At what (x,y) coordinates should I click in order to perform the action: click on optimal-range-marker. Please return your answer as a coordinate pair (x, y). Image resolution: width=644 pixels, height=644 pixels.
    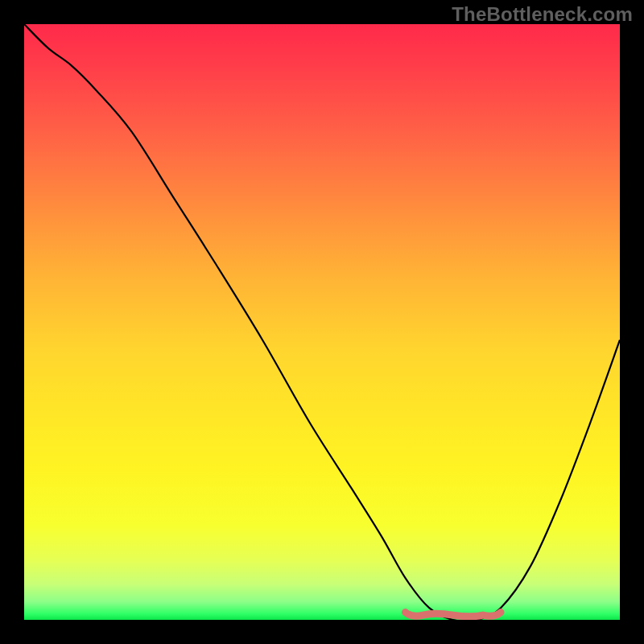
    Looking at the image, I should click on (453, 615).